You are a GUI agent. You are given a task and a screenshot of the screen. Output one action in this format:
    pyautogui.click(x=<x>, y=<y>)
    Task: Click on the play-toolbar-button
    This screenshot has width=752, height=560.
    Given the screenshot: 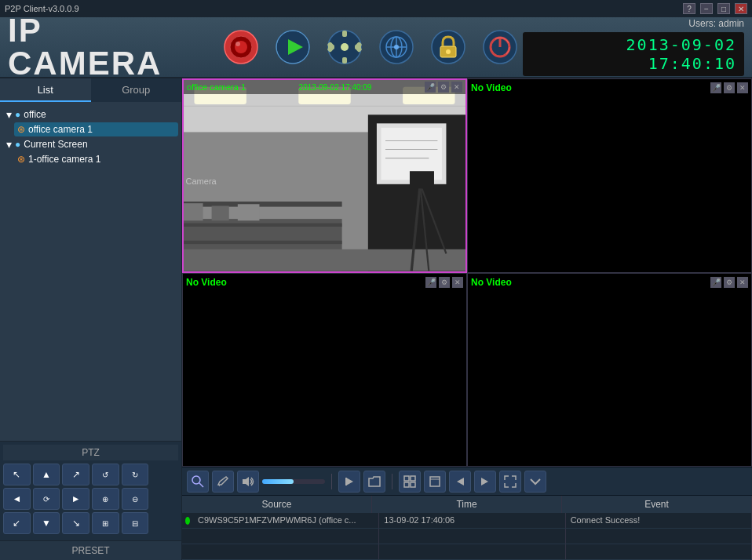 What is the action you would take?
    pyautogui.click(x=293, y=47)
    